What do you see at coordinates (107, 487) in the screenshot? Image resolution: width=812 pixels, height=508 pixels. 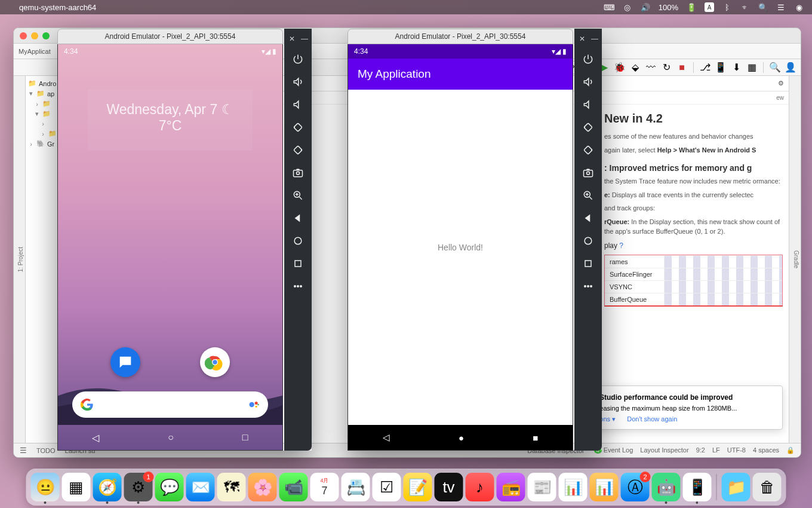 I see `safari-icon: 🧭` at bounding box center [107, 487].